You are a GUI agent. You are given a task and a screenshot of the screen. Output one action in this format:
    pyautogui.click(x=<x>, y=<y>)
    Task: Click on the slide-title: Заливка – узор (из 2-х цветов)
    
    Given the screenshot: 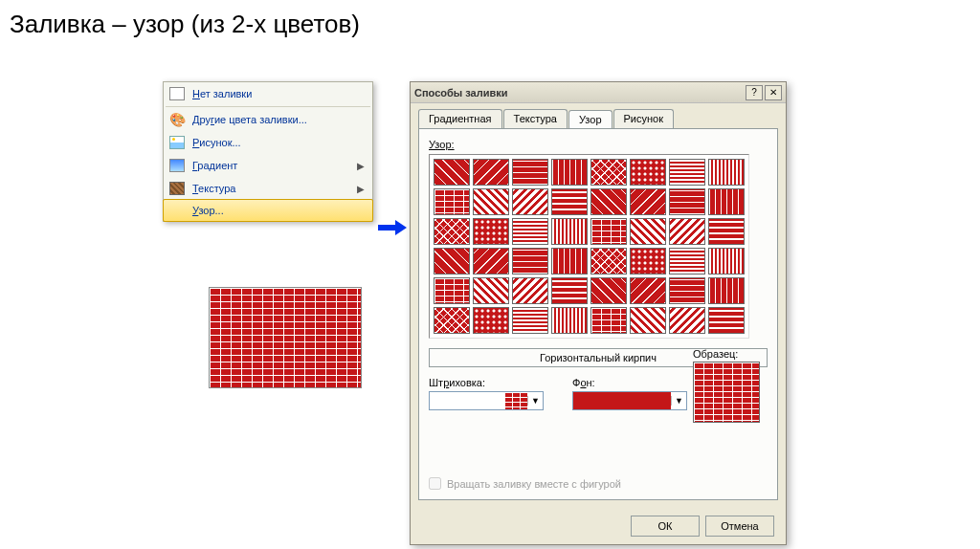 What is the action you would take?
    pyautogui.click(x=185, y=25)
    